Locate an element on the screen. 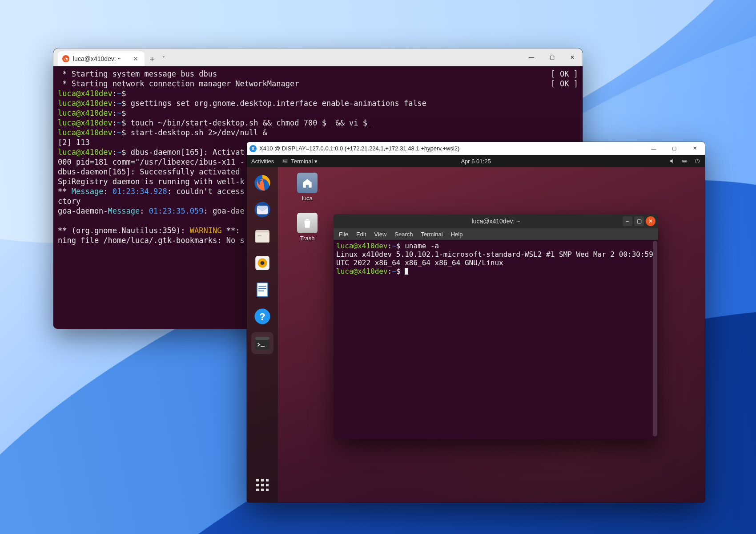  log-line: ctory is located at coordinates (69, 201).